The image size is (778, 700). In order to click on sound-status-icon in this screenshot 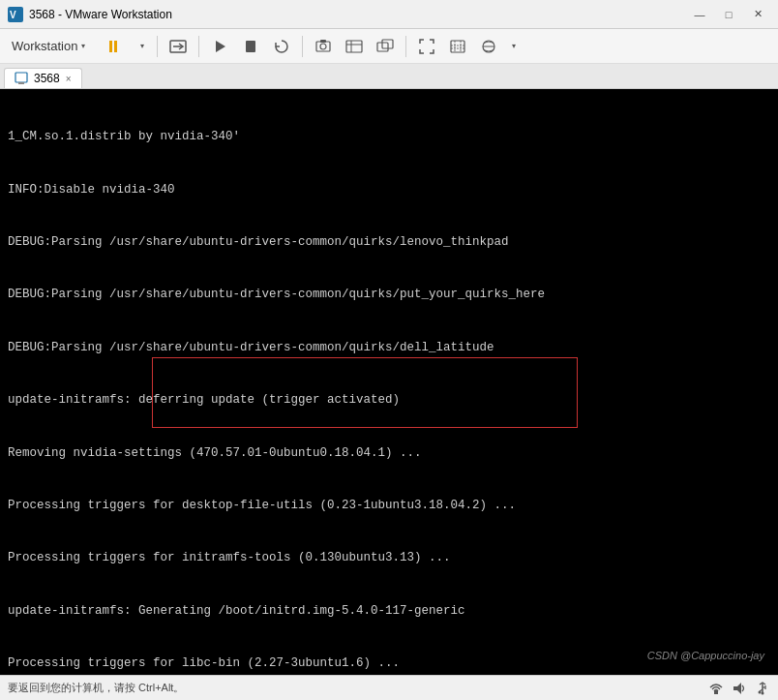, I will do `click(739, 688)`.